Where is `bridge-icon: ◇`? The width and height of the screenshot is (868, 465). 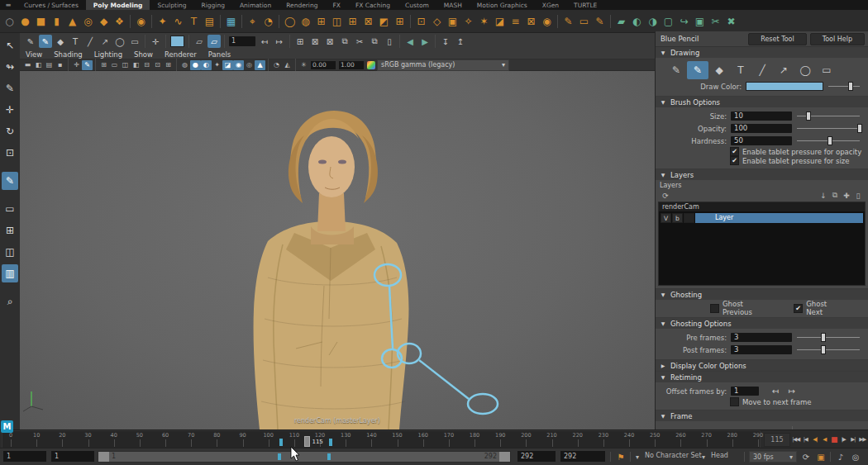 bridge-icon: ◇ is located at coordinates (436, 21).